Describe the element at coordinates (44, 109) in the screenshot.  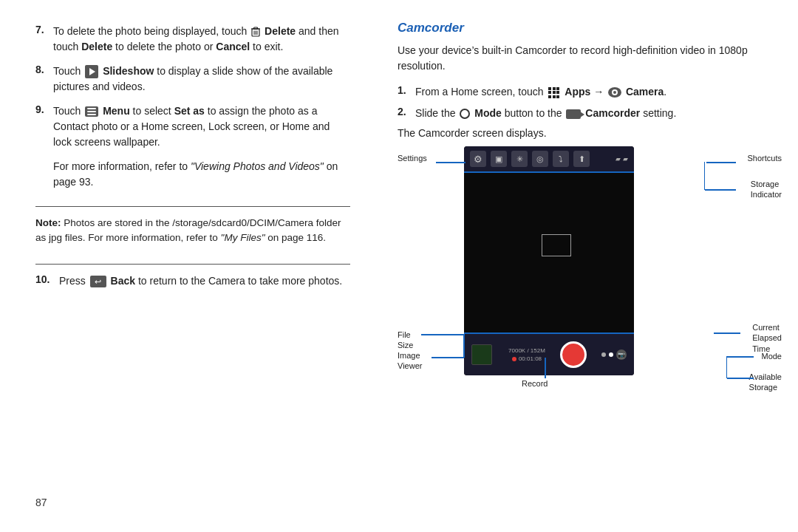
I see `step-9-num: 9.` at that location.